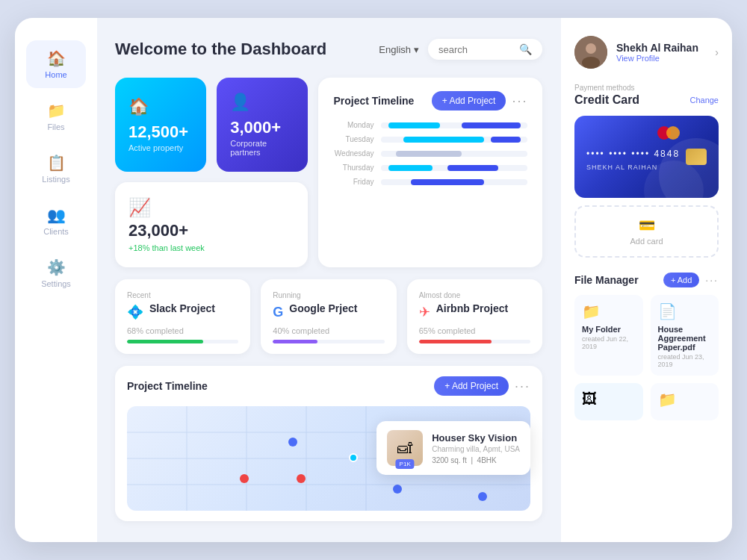 Image resolution: width=747 pixels, height=560 pixels. I want to click on map-container: 🛋 P1K Houser Sky Vision Charming villa, …, so click(329, 458).